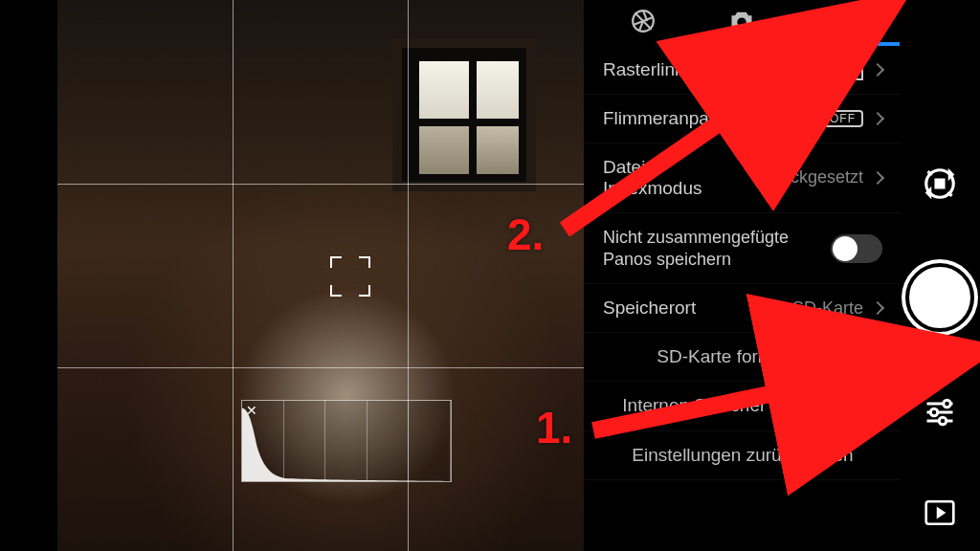 Image resolution: width=980 pixels, height=551 pixels. I want to click on tab-aperture, so click(643, 21).